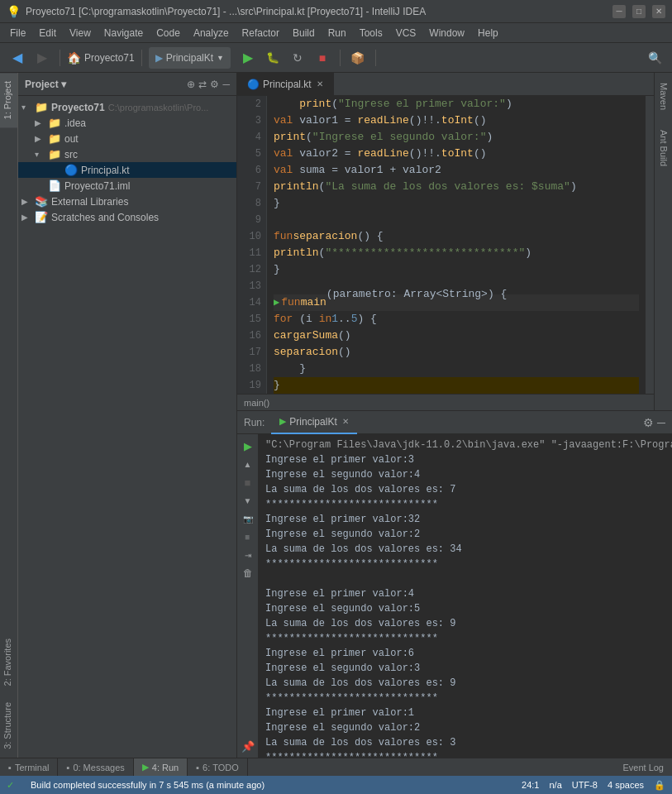 Image resolution: width=672 pixels, height=794 pixels. I want to click on rerun-btn: ▶, so click(248, 446).